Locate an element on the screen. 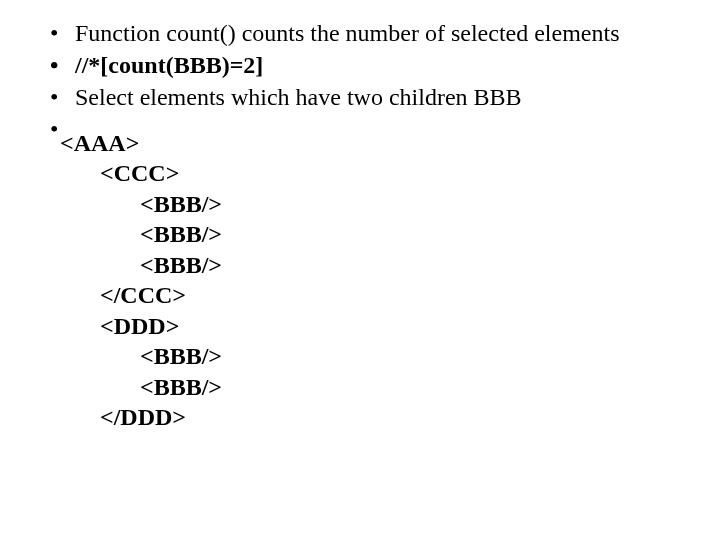 Image resolution: width=720 pixels, height=540 pixels. code-line: </DDD> is located at coordinates (405, 417).